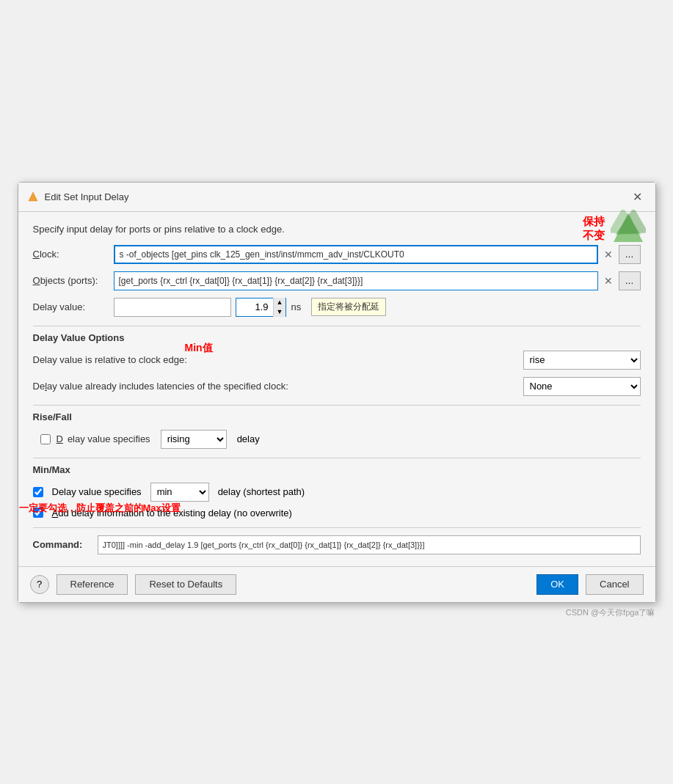 This screenshot has width=673, height=784. Describe the element at coordinates (608, 254) in the screenshot. I see `clock-clear-button: ✕` at that location.